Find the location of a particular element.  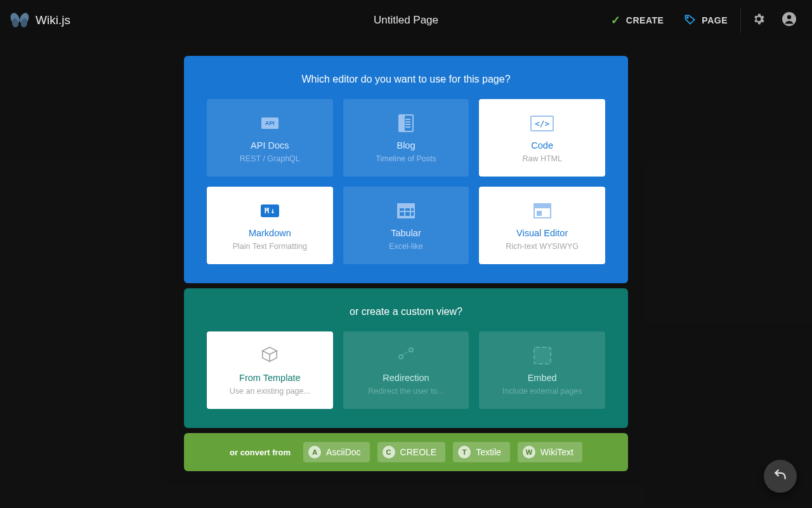

convert-label: or convert from is located at coordinates (260, 452).